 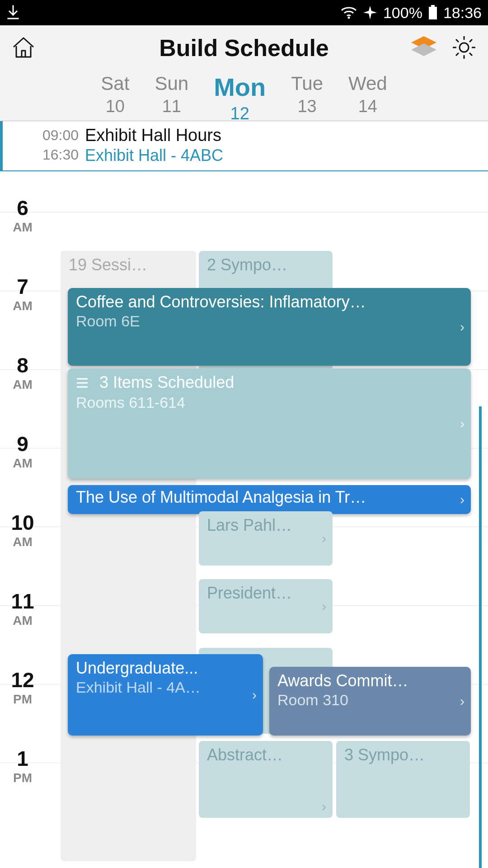 I want to click on home-button, so click(x=23, y=48).